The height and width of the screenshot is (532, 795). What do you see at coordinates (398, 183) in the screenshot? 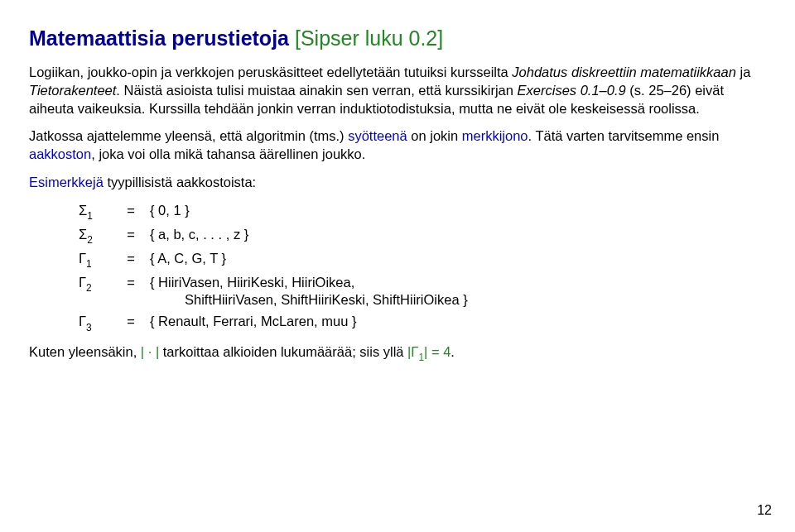
I see `examples-heading: Esimerkkejä tyypillisistä aakkostoista:` at bounding box center [398, 183].